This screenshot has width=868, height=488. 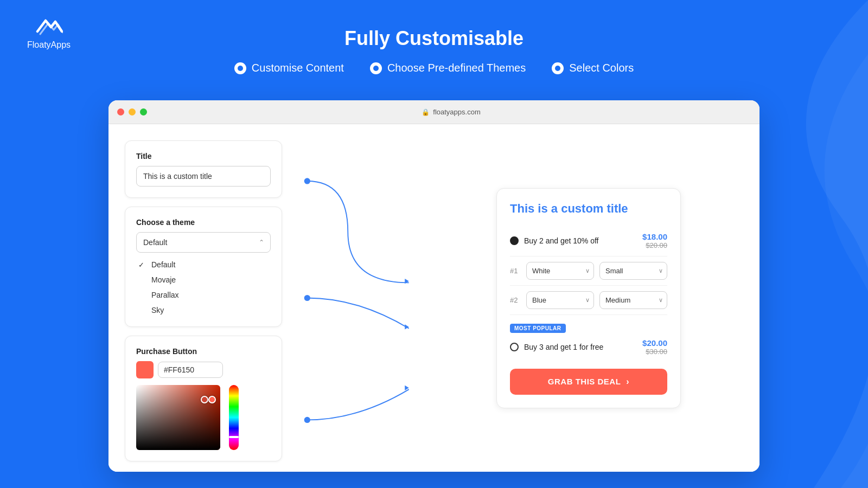 What do you see at coordinates (203, 399) in the screenshot?
I see `color-config-card: Purchase Button` at bounding box center [203, 399].